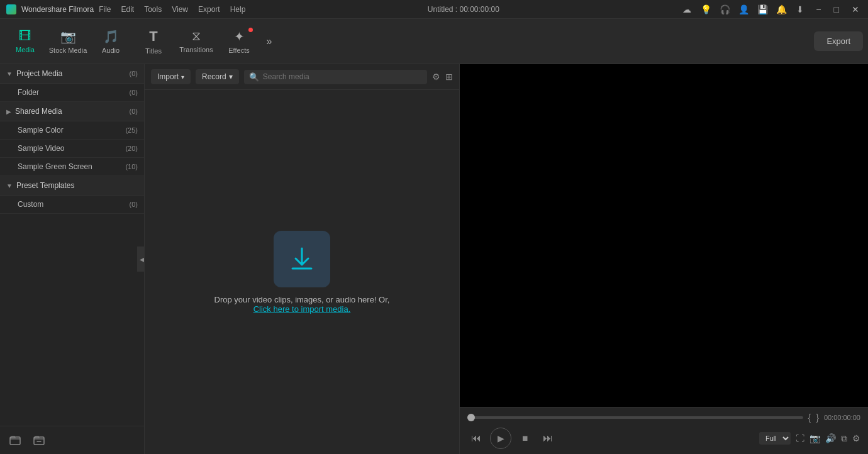 The height and width of the screenshot is (454, 868). What do you see at coordinates (687, 9) in the screenshot?
I see `cloud-icon: ☁` at bounding box center [687, 9].